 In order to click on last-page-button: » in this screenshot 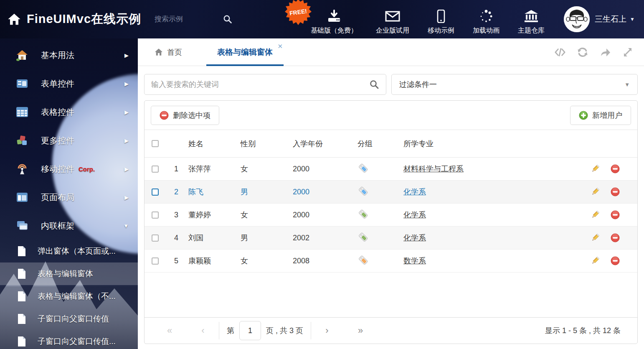, I will do `click(360, 331)`.